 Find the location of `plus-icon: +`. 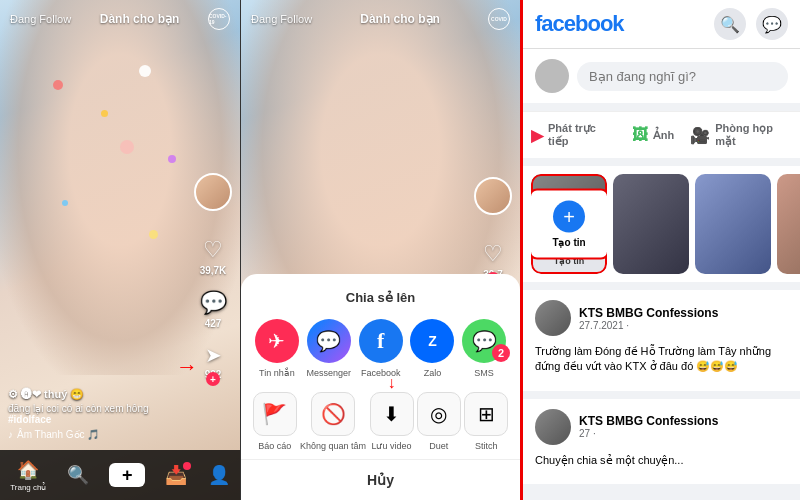

plus-icon: + is located at coordinates (128, 476).